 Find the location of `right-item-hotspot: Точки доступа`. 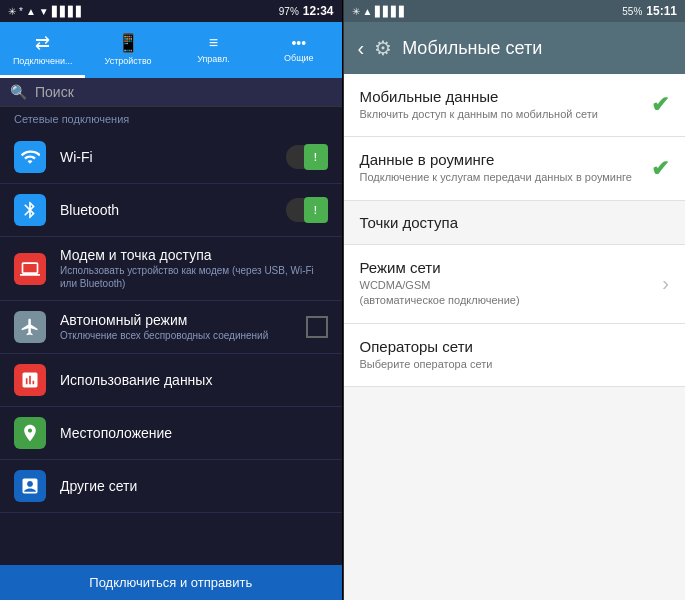

right-item-hotspot: Точки доступа is located at coordinates (515, 223).